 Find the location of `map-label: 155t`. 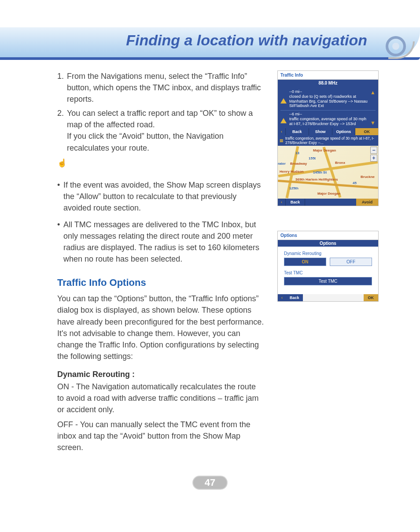

map-label: 155t is located at coordinates (312, 159).